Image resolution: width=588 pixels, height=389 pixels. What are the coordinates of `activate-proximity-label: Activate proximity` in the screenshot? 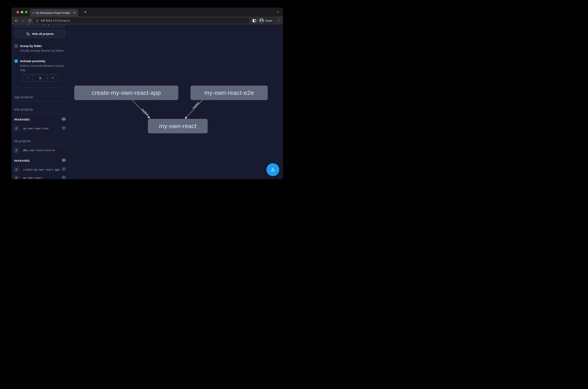 It's located at (33, 61).